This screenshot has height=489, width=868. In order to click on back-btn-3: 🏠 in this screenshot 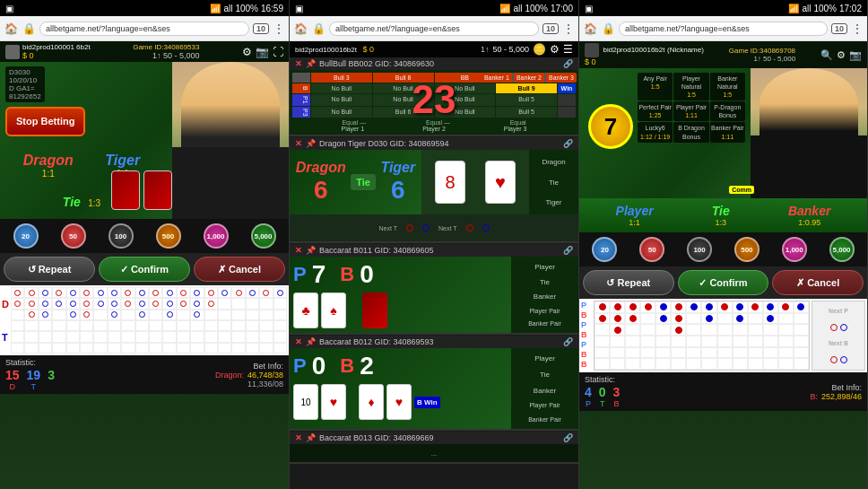, I will do `click(590, 29)`.